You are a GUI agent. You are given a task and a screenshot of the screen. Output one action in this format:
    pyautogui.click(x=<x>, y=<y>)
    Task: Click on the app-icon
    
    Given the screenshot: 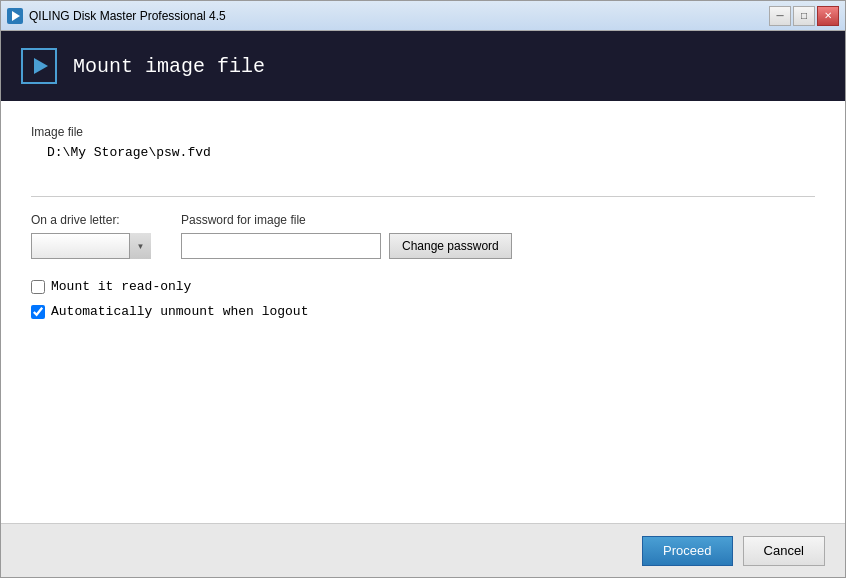 What is the action you would take?
    pyautogui.click(x=15, y=16)
    